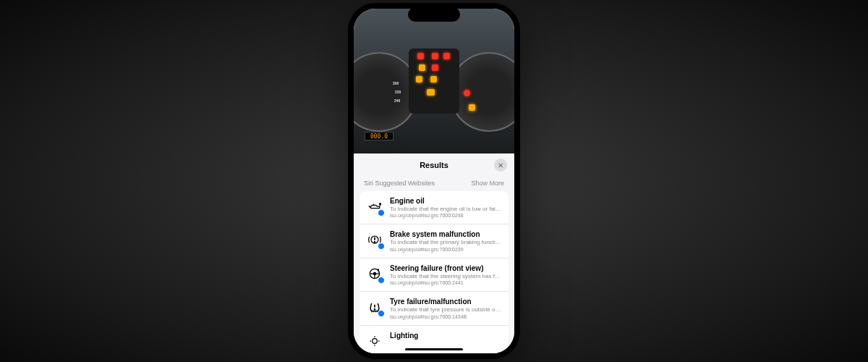 This screenshot has width=868, height=362. I want to click on result-description: To indicate that tyre pressure is outsid…, so click(446, 310).